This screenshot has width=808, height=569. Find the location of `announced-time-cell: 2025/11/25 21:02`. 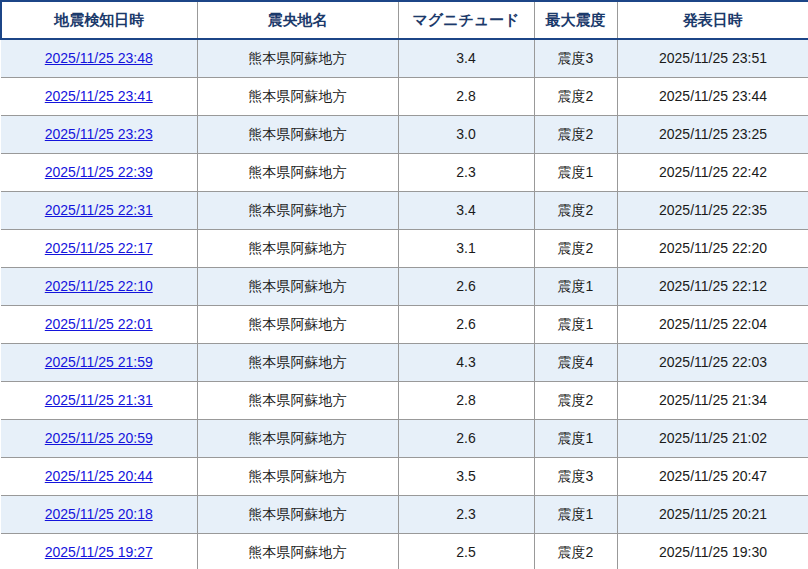

announced-time-cell: 2025/11/25 21:02 is located at coordinates (712, 439).